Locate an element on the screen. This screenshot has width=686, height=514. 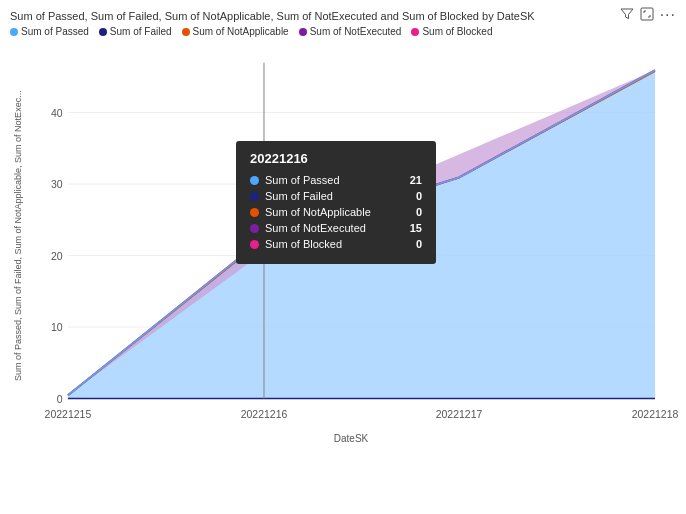
y-axis-label: Sum of Passed, Sum of Failed, Sum of Not… is located at coordinates (18, 236).